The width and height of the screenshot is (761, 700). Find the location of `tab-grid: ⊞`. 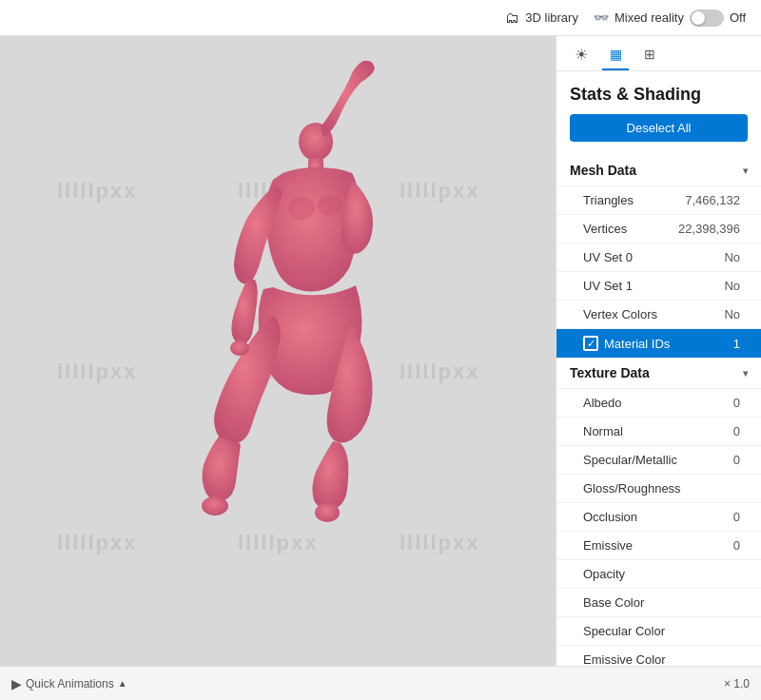

tab-grid: ⊞ is located at coordinates (650, 57).